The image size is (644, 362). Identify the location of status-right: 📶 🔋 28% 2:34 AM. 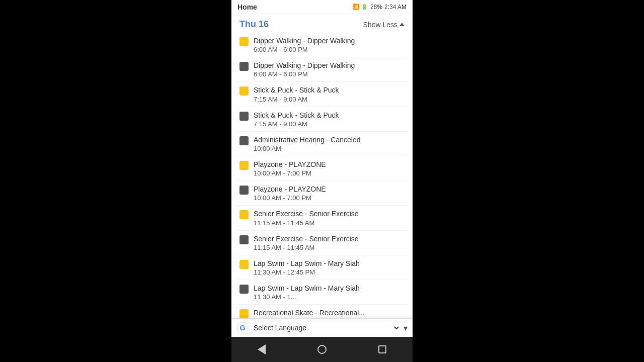
(379, 7).